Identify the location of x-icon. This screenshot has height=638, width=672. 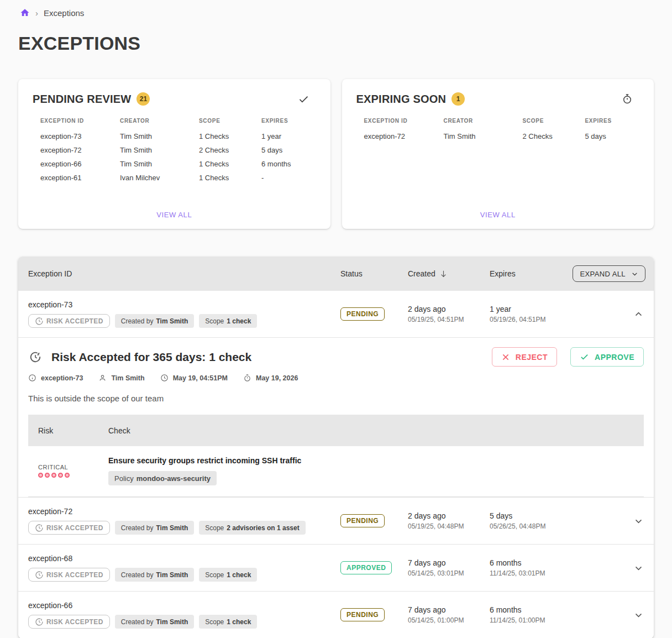
(506, 357).